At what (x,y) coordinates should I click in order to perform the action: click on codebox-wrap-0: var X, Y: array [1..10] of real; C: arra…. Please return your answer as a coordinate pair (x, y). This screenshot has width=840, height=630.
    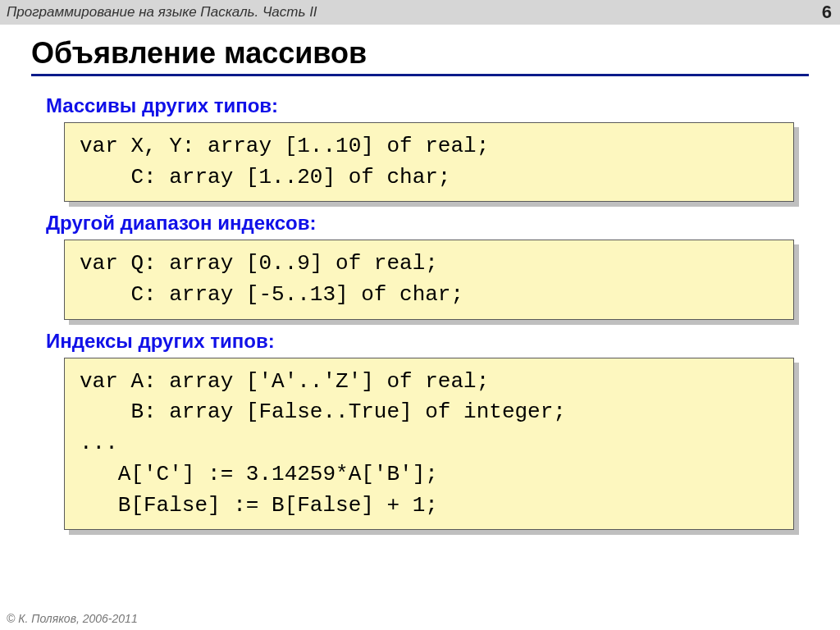
    Looking at the image, I should click on (429, 162).